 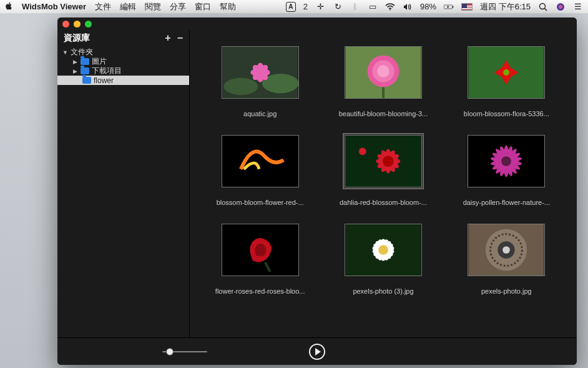 I want to click on menu-share: 分享, so click(x=178, y=7).